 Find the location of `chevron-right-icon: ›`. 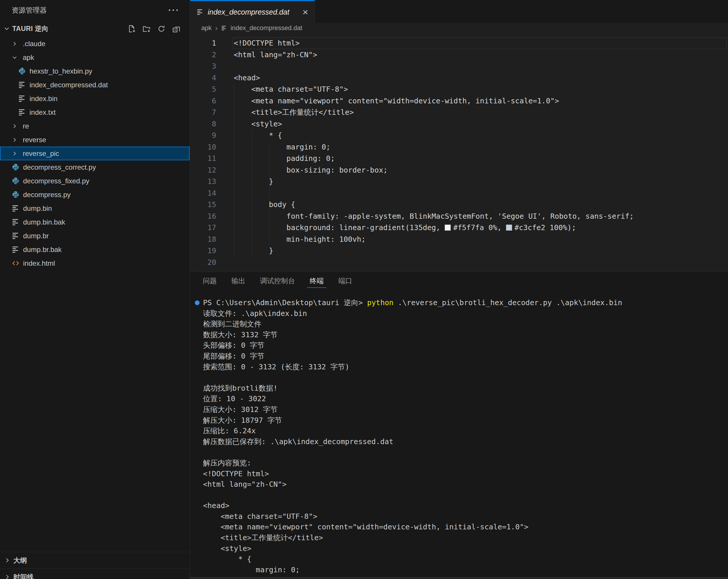

chevron-right-icon: › is located at coordinates (216, 28).